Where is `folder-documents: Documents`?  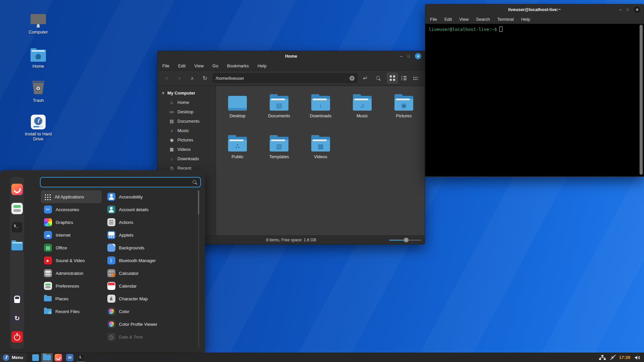 folder-documents: Documents is located at coordinates (279, 106).